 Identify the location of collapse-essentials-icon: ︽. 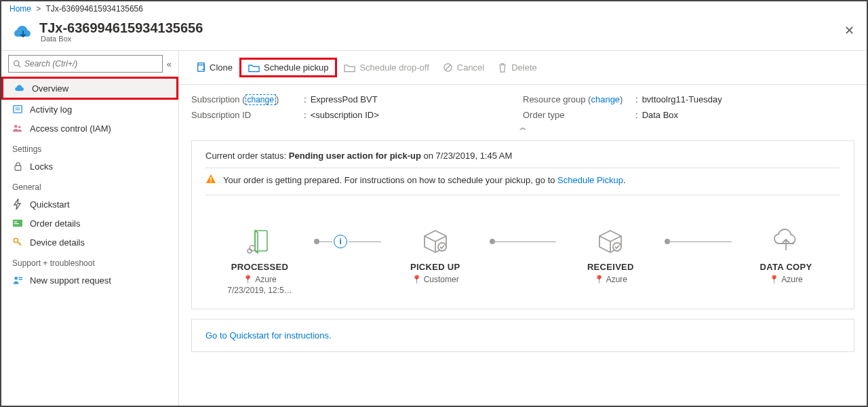
(523, 128).